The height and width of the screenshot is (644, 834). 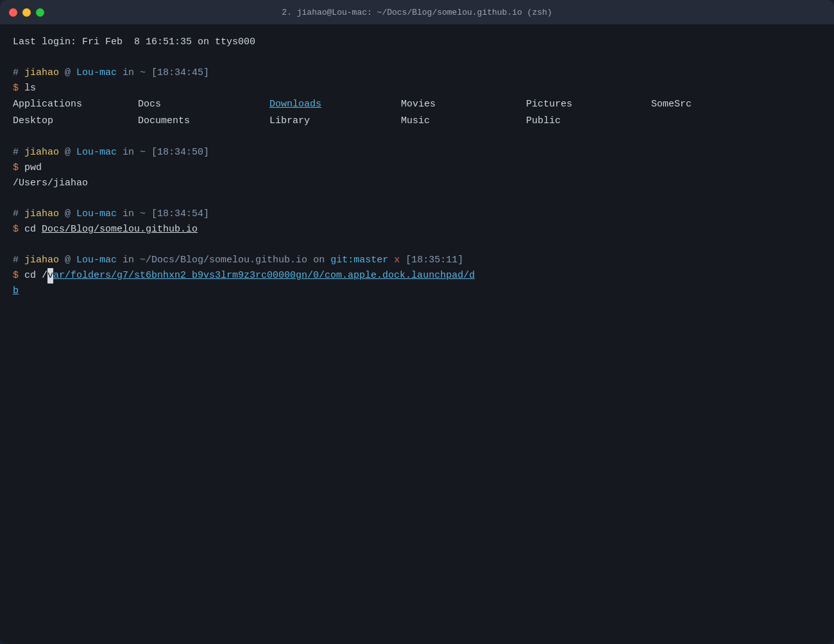 I want to click on prompt-2-user: jiahao, so click(x=42, y=153).